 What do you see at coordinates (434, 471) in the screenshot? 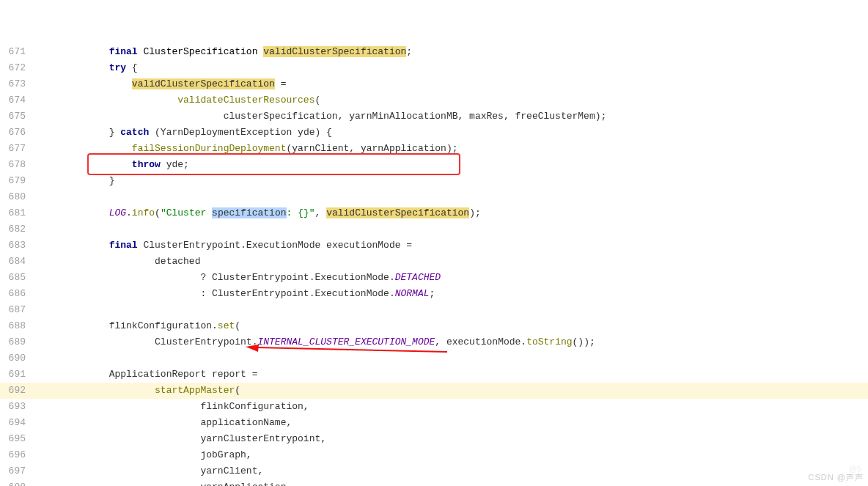
I see `code-line: 697 yarnClient,` at bounding box center [434, 471].